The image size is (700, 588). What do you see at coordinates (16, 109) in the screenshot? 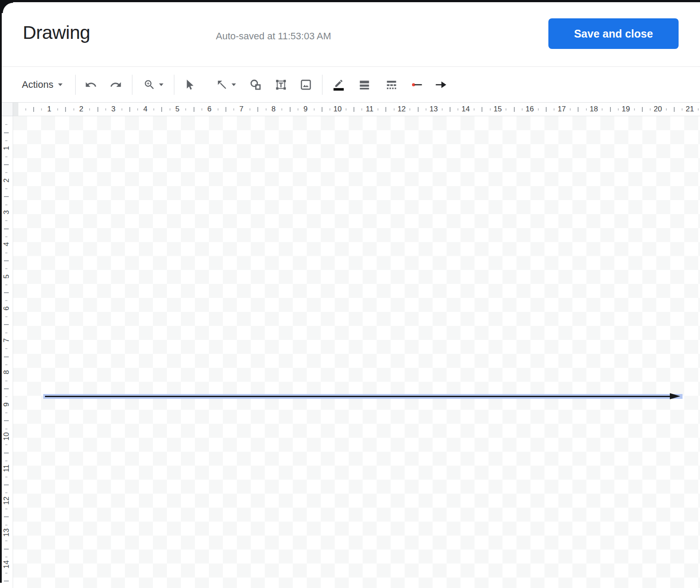
I see `horizontal-ruler-margin` at bounding box center [16, 109].